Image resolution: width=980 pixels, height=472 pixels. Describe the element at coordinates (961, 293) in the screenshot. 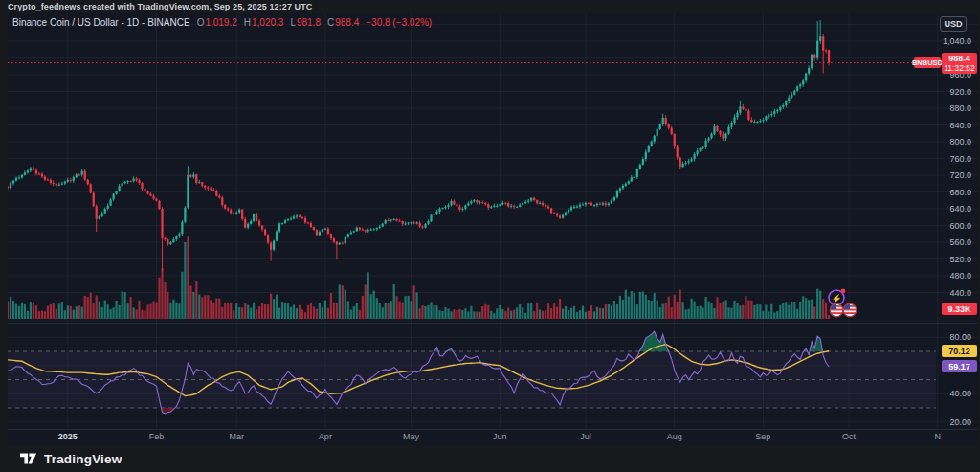

I see `price-axis-label: 440.0` at that location.